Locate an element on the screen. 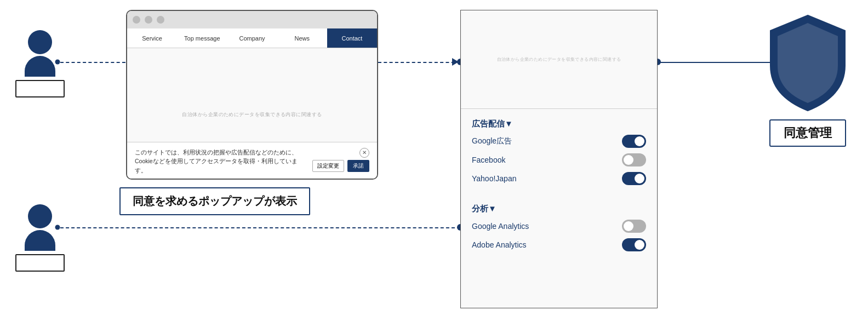 The width and height of the screenshot is (868, 316). user-top-body is located at coordinates (40, 66).